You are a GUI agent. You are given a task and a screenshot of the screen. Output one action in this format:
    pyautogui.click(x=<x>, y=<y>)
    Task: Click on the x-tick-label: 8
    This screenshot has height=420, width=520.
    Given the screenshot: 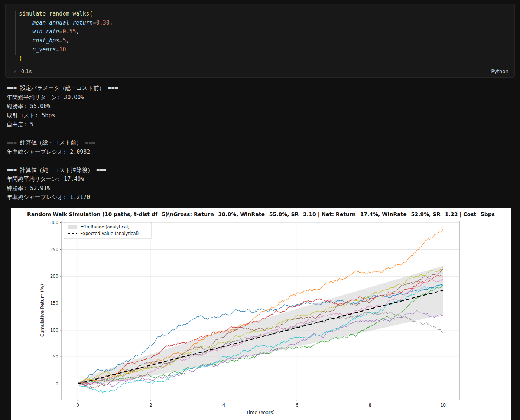 What is the action you would take?
    pyautogui.click(x=370, y=405)
    